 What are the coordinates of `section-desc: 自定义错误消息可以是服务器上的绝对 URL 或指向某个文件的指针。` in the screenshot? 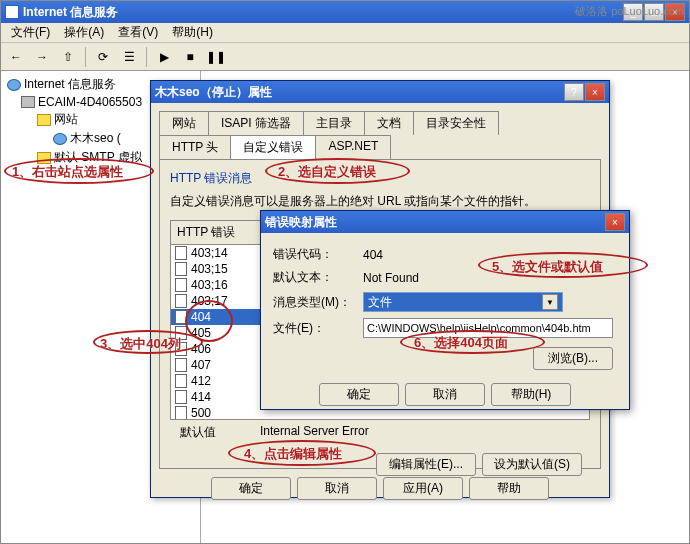 It's located at (380, 202).